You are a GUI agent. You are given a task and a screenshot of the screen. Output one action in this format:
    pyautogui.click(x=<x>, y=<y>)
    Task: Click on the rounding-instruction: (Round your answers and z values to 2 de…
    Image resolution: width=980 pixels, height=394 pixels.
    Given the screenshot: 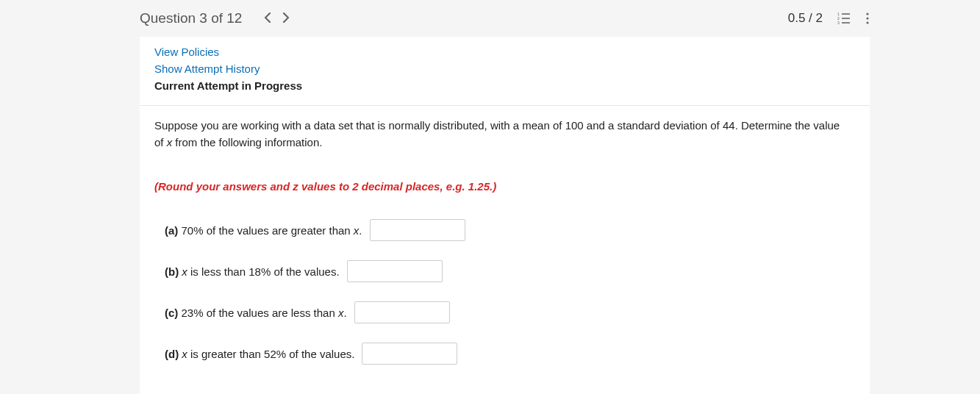 What is the action you would take?
    pyautogui.click(x=504, y=187)
    